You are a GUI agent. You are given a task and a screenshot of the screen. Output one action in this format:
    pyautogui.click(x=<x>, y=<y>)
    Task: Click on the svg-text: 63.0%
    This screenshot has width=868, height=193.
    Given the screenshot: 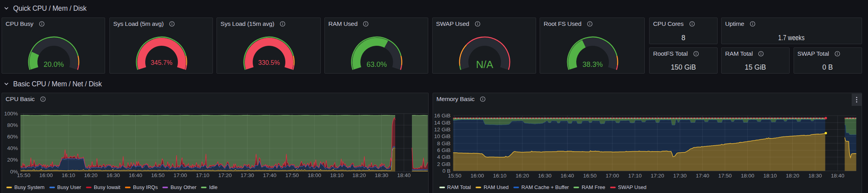 What is the action you would take?
    pyautogui.click(x=376, y=64)
    